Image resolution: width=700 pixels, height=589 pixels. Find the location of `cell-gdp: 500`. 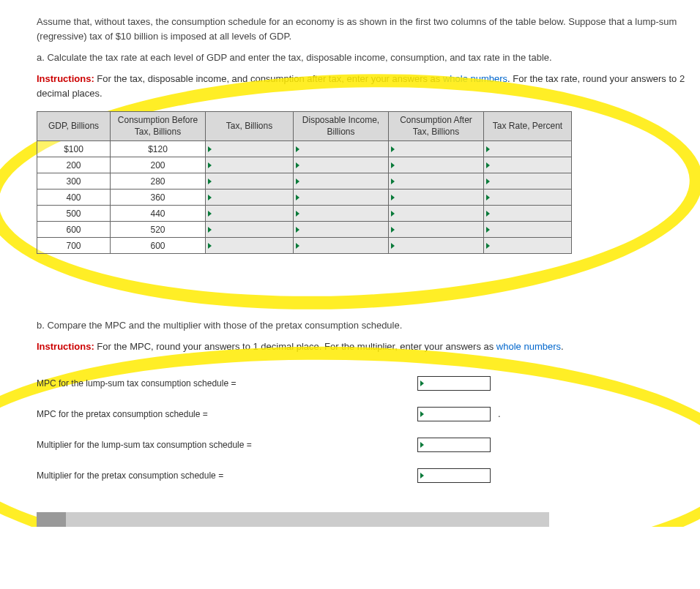

cell-gdp: 500 is located at coordinates (74, 214).